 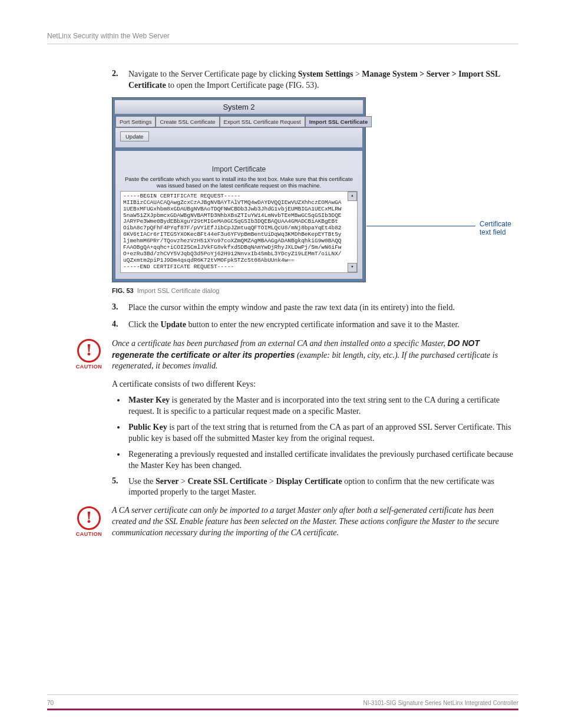 What do you see at coordinates (318, 308) in the screenshot?
I see `step-3: 3. Place the cursor within the empty win…` at bounding box center [318, 308].